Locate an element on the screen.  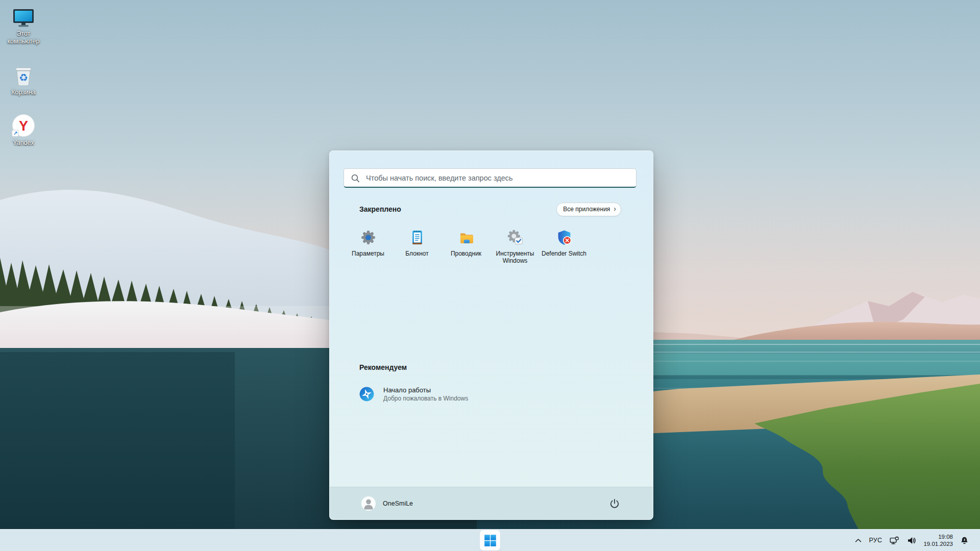
desktop-icon-label: Этот компьютер is located at coordinates (23, 38).